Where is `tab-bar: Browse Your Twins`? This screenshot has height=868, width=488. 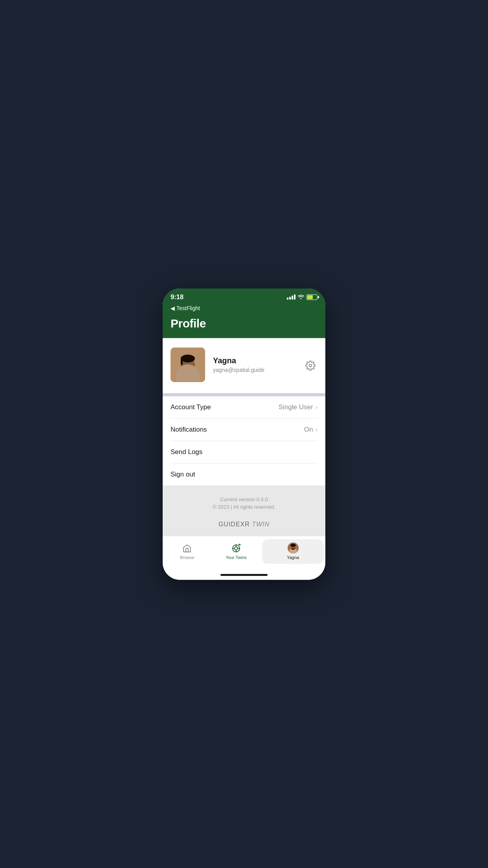 tab-bar: Browse Your Twins is located at coordinates (244, 554).